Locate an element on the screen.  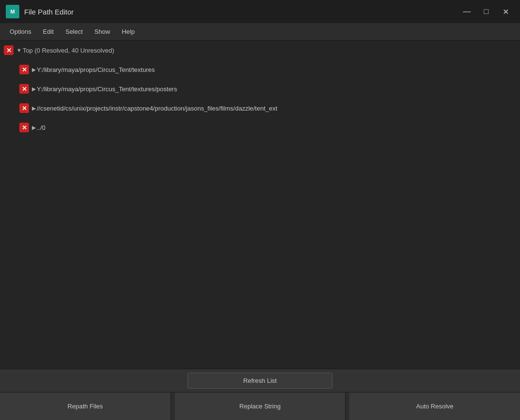
error-icon-2: ✕ is located at coordinates (24, 89).